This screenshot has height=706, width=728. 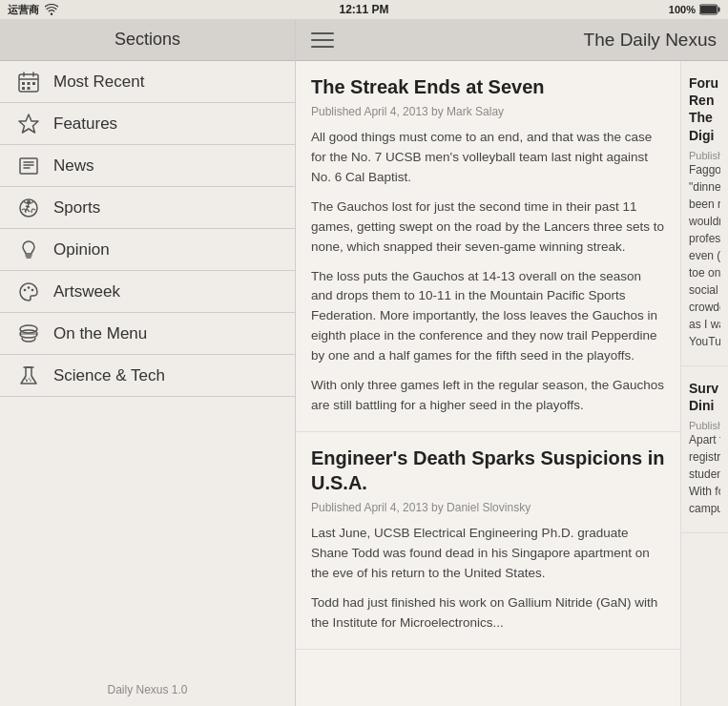 What do you see at coordinates (364, 10) in the screenshot?
I see `status-time: 12:11 PM` at bounding box center [364, 10].